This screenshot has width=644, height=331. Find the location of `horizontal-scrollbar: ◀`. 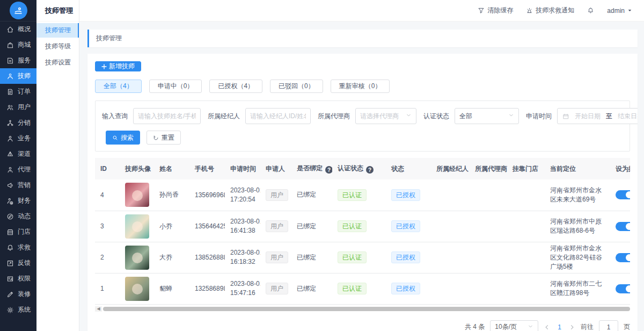

horizontal-scrollbar: ◀ is located at coordinates (363, 309).